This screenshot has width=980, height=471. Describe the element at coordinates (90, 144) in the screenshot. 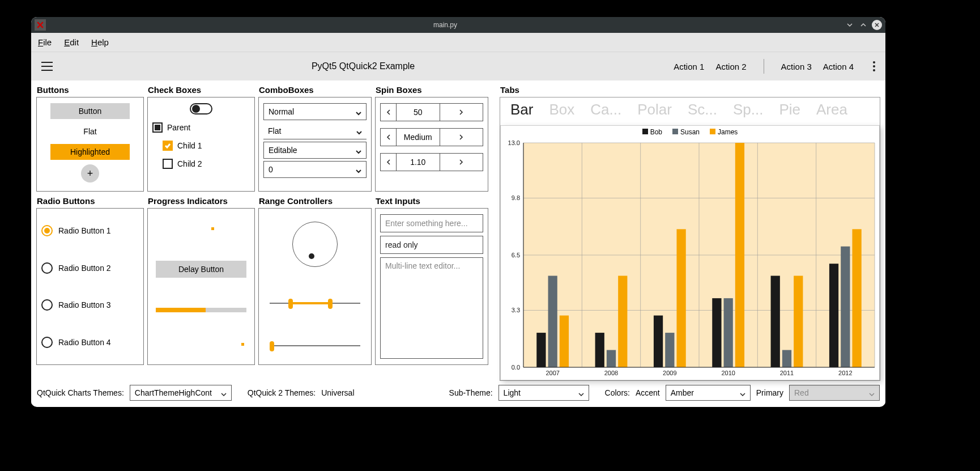

I see `buttons-panel: Button Flat Highlighted +` at that location.